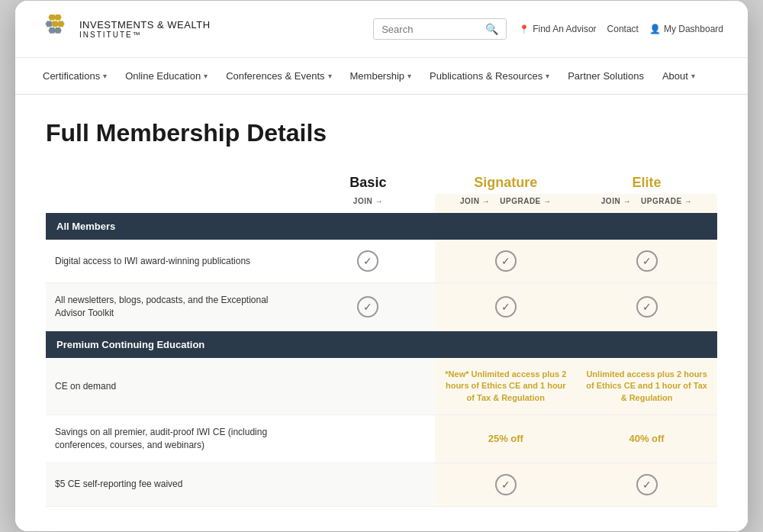  What do you see at coordinates (368, 203) in the screenshot?
I see `basic-join-link: JOIN →` at bounding box center [368, 203].